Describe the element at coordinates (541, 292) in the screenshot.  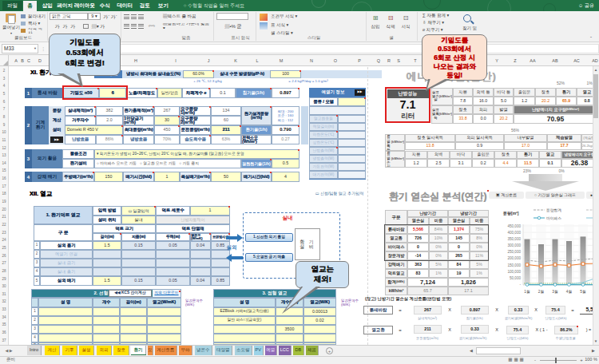
I see `svg-text: 2월` at that location.